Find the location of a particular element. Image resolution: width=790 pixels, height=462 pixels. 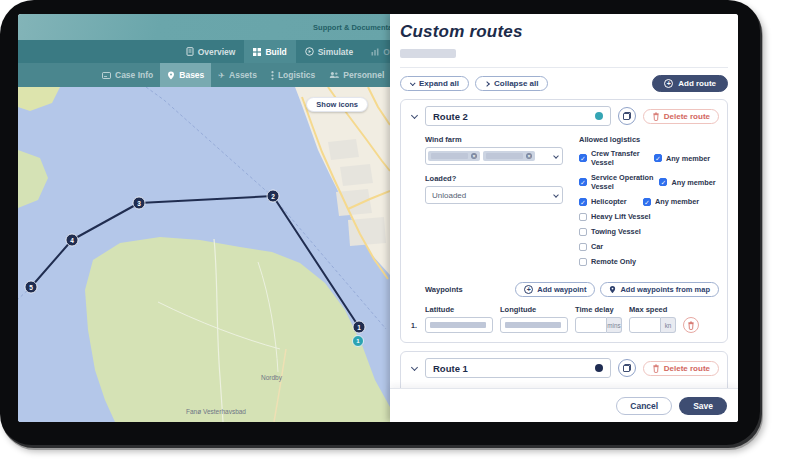

add-waypoints-from-map-button: Add waypoints from map is located at coordinates (660, 290).